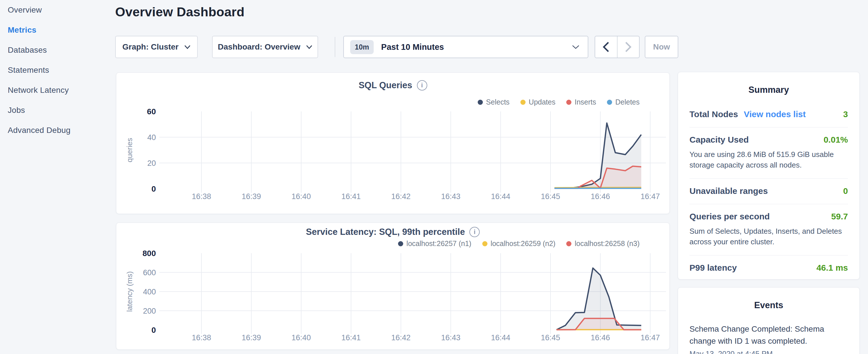 The height and width of the screenshot is (354, 868). What do you see at coordinates (832, 268) in the screenshot?
I see `summary-value: 46.1 ms` at bounding box center [832, 268].